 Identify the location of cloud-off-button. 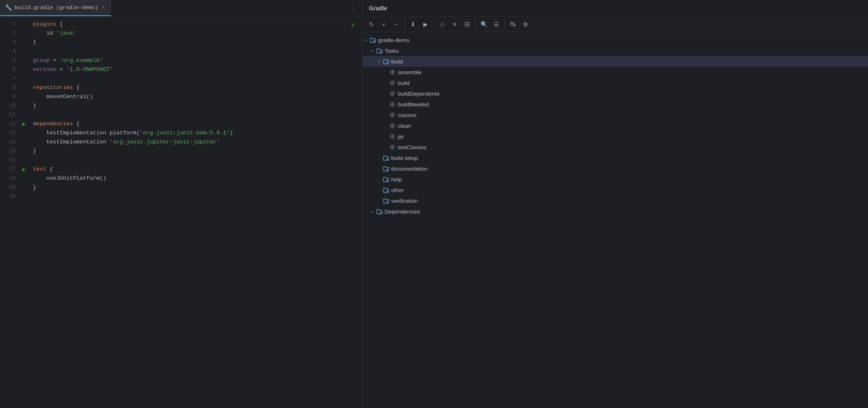
(513, 24).